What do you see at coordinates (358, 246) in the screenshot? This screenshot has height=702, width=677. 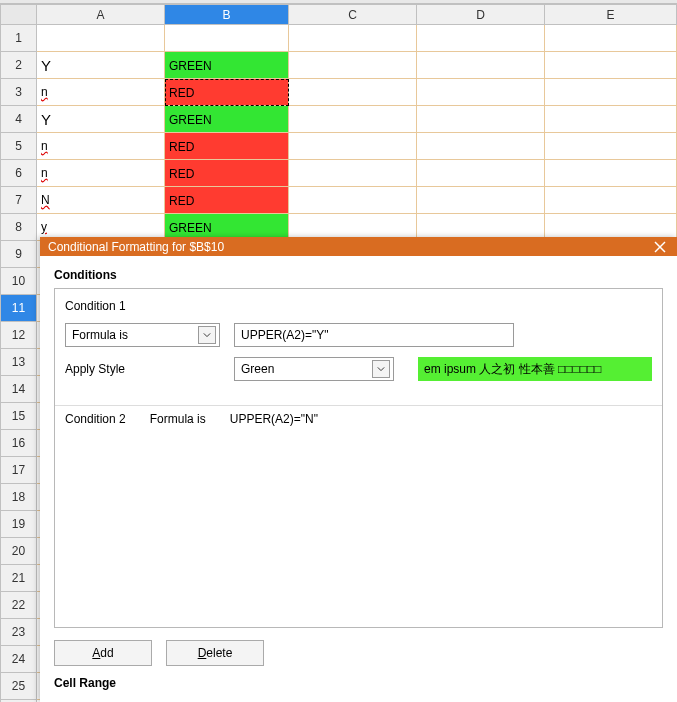 I see `dialog-titlebar: Conditional Formatting for $B$10` at bounding box center [358, 246].